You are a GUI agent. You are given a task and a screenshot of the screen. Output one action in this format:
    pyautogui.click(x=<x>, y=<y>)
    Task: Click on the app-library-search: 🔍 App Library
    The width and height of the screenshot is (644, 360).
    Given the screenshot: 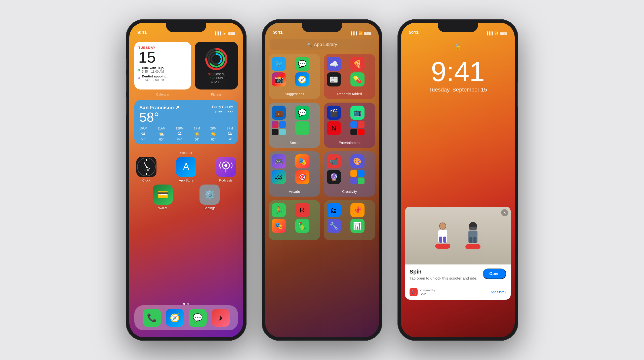 What is the action you would take?
    pyautogui.click(x=322, y=44)
    